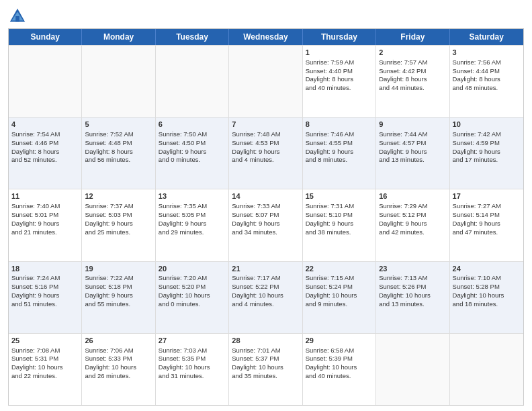 This screenshot has width=532, height=411. What do you see at coordinates (412, 225) in the screenshot?
I see `cal-cell-19: 16Sunrise: 7:29 AM Sunset: 5:12 PM Dayli…` at bounding box center [412, 225].